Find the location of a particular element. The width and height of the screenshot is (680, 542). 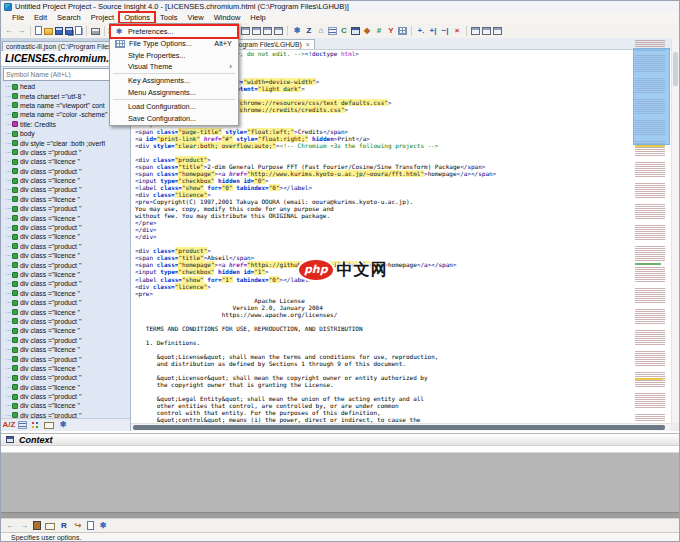

menu-item-label: Load Configuration... is located at coordinates (162, 106).